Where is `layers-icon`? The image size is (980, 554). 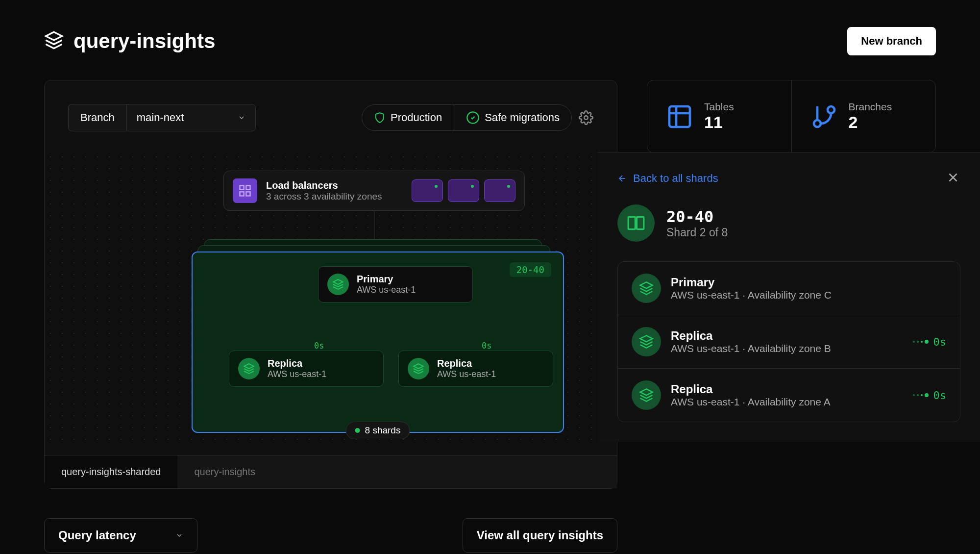
layers-icon is located at coordinates (54, 41).